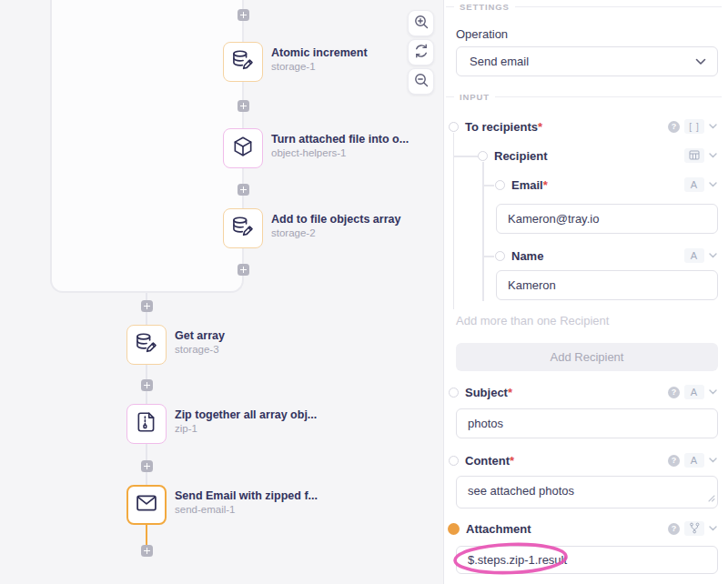 The height and width of the screenshot is (584, 728). What do you see at coordinates (420, 53) in the screenshot?
I see `reset-zoom-button` at bounding box center [420, 53].